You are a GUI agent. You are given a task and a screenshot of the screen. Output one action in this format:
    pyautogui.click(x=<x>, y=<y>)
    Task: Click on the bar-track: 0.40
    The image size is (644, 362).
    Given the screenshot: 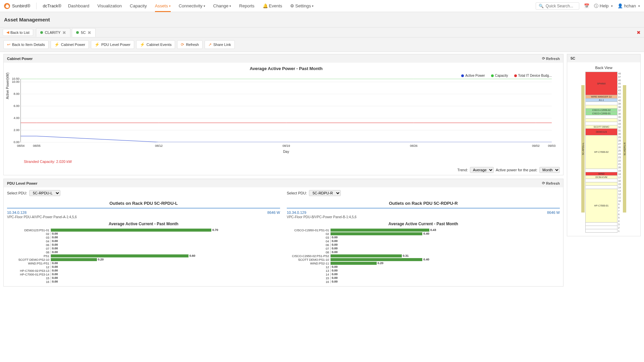 What is the action you would take?
    pyautogui.click(x=445, y=234)
    